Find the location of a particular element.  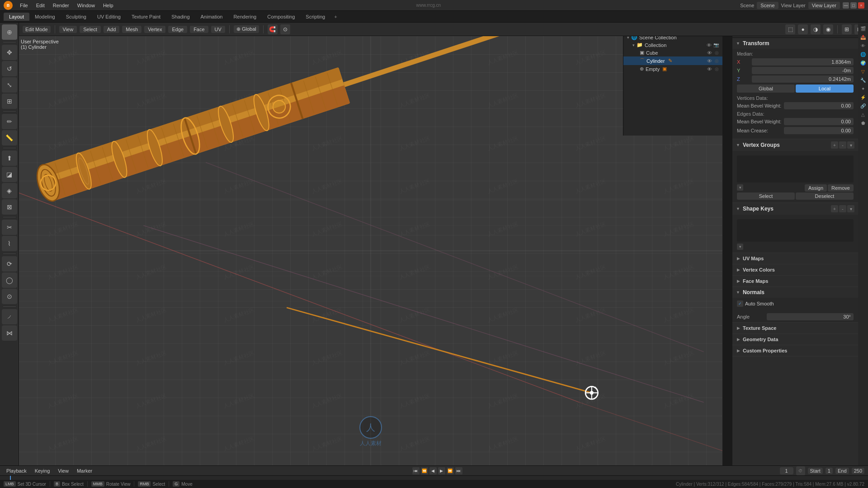

props-icon-data: △ is located at coordinates (863, 114).